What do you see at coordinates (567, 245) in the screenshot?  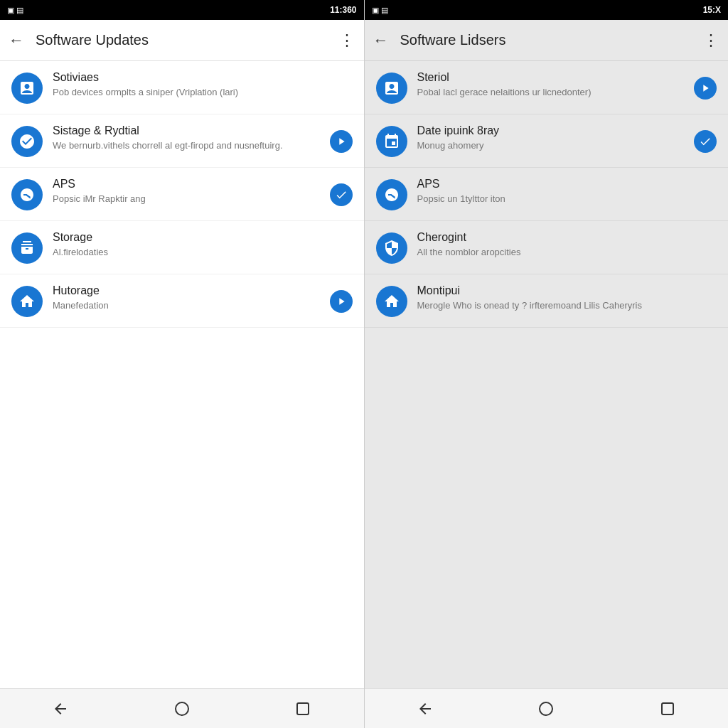 I see `cherogint-content: Cherogint All the nomblor aropcities` at bounding box center [567, 245].